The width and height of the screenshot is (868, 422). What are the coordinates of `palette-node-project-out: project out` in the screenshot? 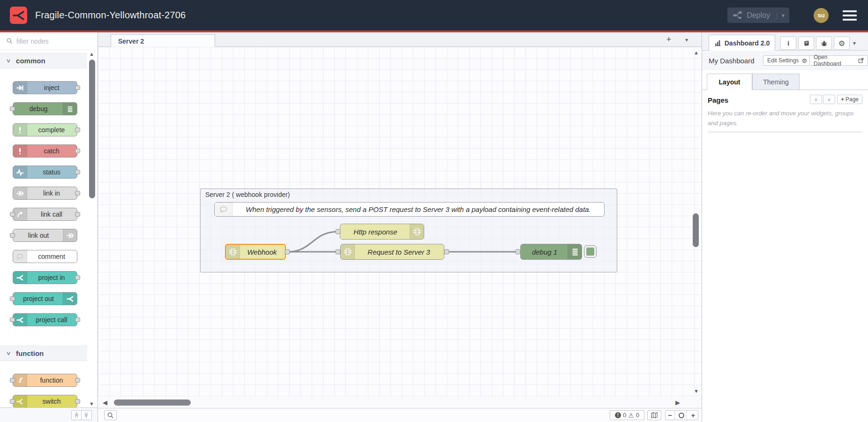 It's located at (45, 299).